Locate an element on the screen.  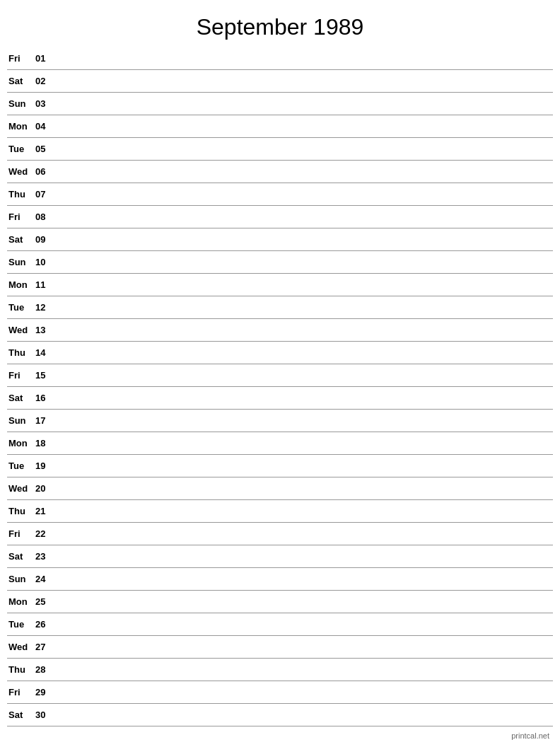
day-number: 05 is located at coordinates (46, 149).